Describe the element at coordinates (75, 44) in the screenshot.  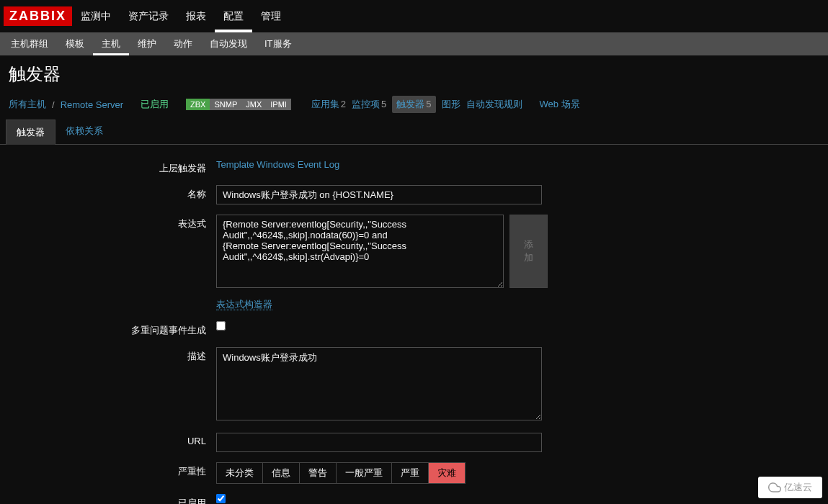
I see `subnav-templates: 模板` at that location.